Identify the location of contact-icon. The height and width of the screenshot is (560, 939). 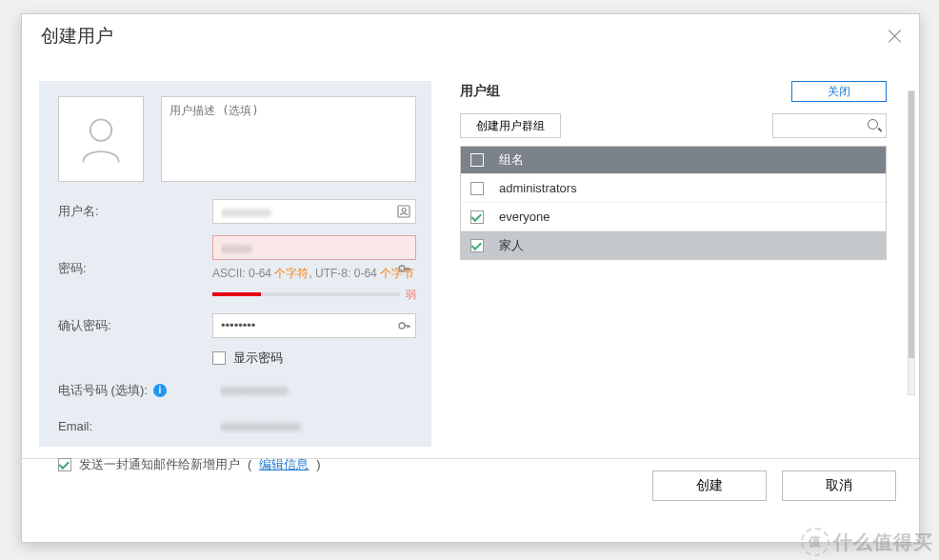
(404, 211).